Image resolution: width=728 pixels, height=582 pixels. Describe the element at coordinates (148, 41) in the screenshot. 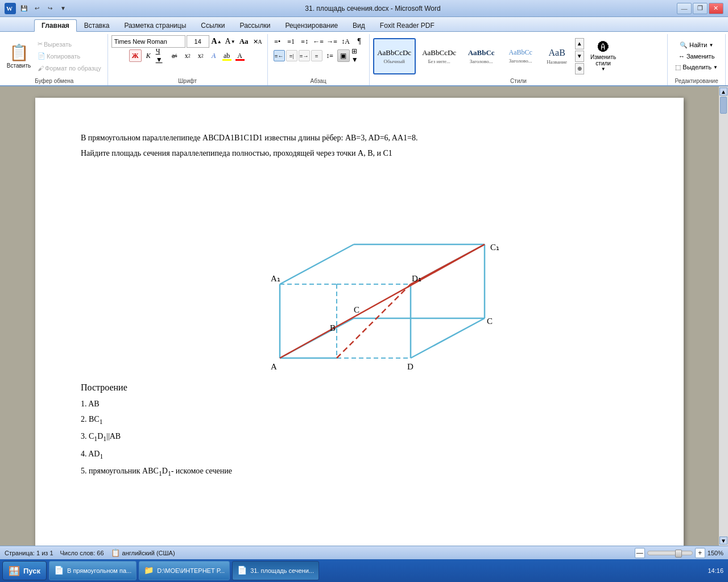

I see `font-name-input` at that location.